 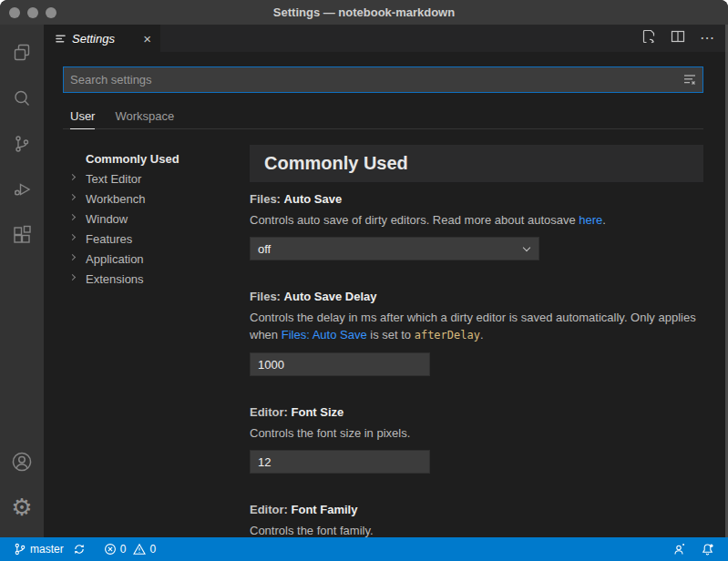 What do you see at coordinates (82, 119) in the screenshot?
I see `tab-user: User` at bounding box center [82, 119].